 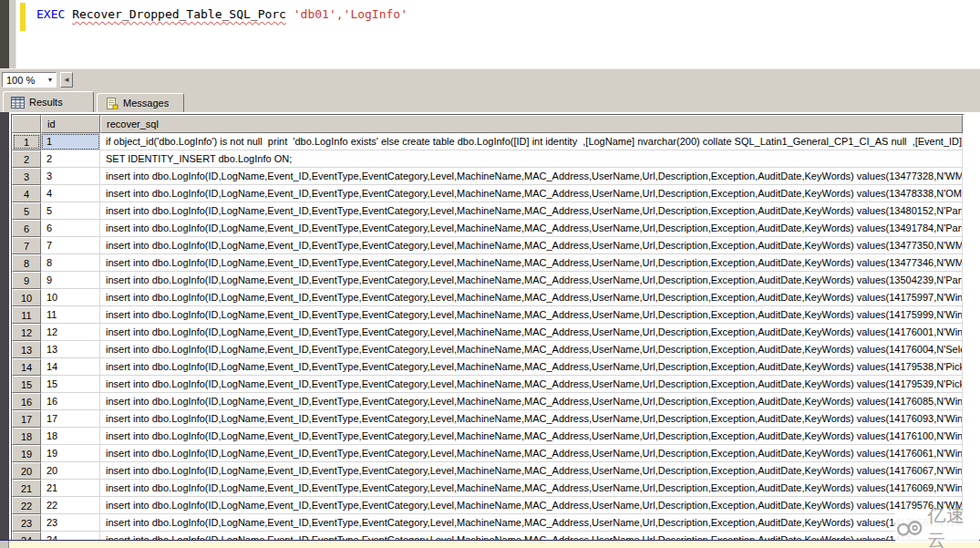 I want to click on results-tab-strip: Results Messages, so click(x=490, y=101).